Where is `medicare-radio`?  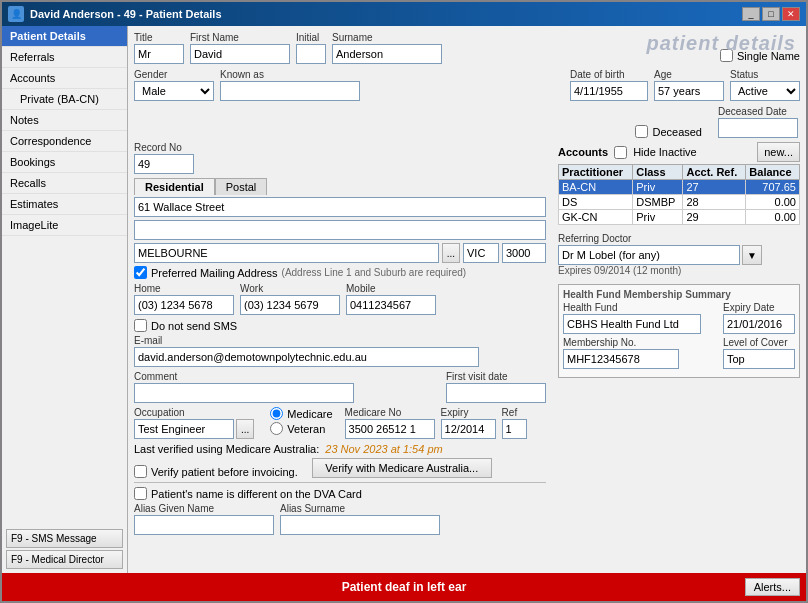
medicare-radio is located at coordinates (276, 414).